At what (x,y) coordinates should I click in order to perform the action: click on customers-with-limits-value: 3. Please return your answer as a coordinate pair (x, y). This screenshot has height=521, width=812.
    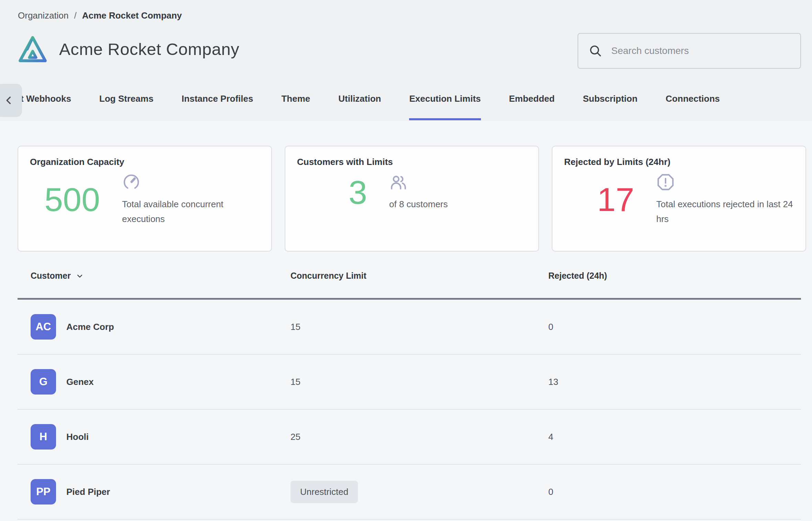
    Looking at the image, I should click on (326, 192).